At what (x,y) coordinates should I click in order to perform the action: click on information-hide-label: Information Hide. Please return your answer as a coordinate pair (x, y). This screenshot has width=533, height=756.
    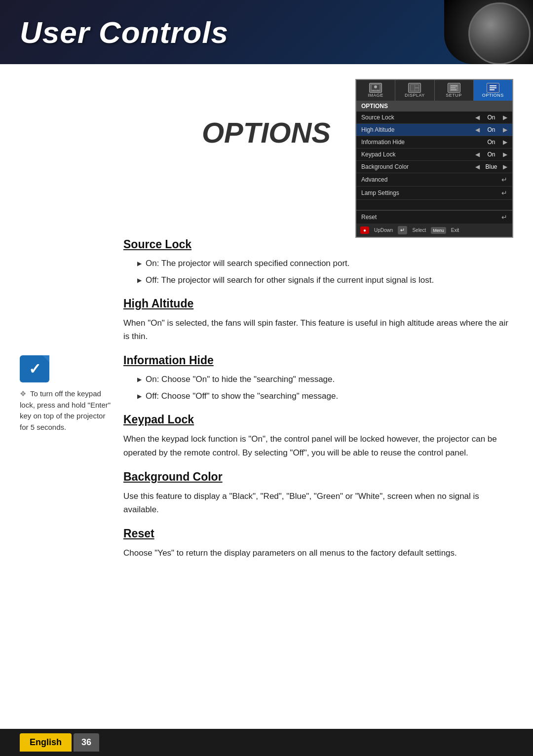
    Looking at the image, I should click on (422, 142).